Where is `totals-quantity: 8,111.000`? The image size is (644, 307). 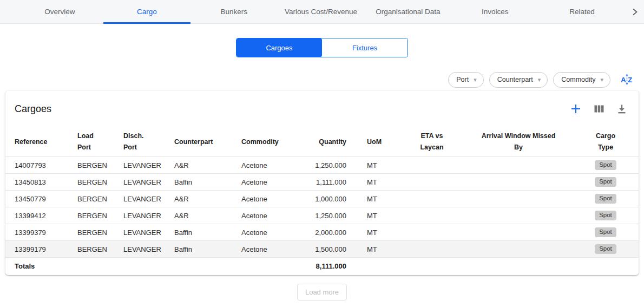 totals-quantity: 8,111.000 is located at coordinates (326, 266).